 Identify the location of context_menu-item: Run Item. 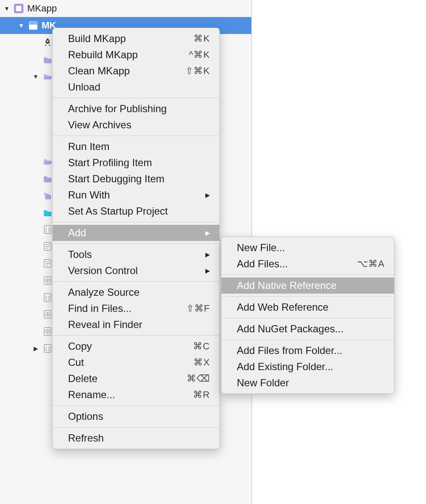
(136, 147).